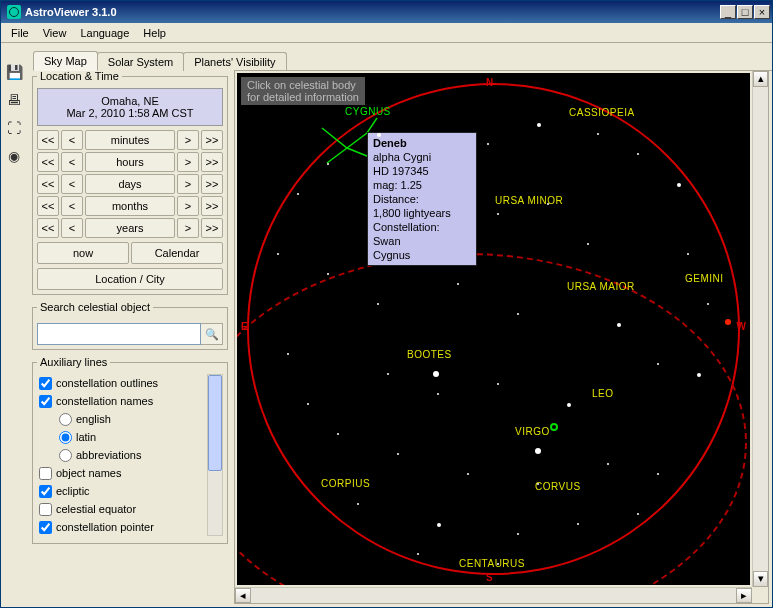 The height and width of the screenshot is (608, 773). I want to click on scroll-up-icon: ▴, so click(760, 79).